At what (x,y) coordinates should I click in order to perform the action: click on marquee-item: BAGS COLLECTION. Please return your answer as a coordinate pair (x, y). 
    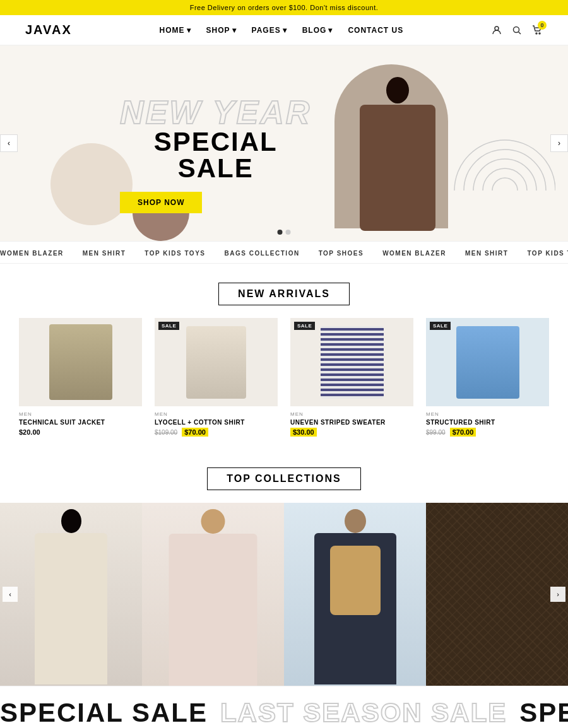
    Looking at the image, I should click on (261, 254).